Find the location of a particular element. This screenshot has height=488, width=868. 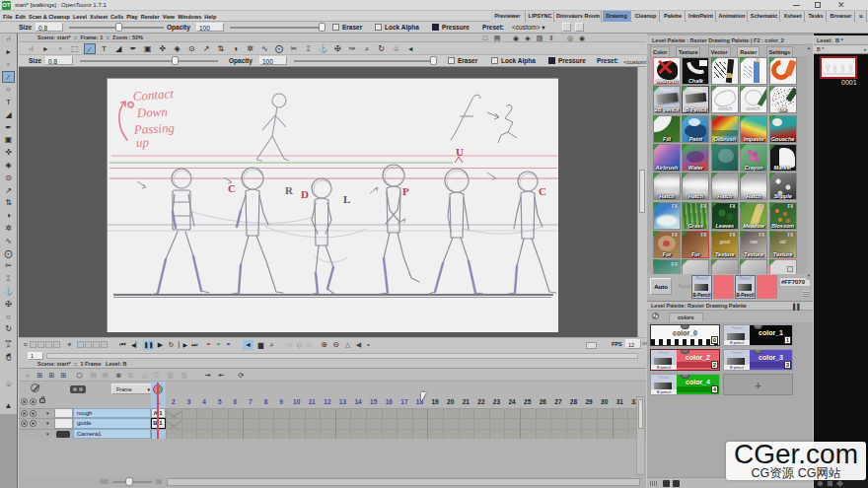

svg-text: U is located at coordinates (460, 152).